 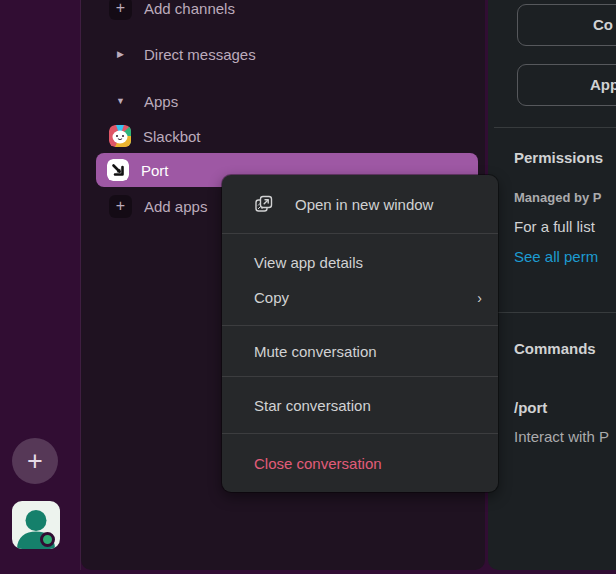 I want to click on menu-item-label: Star conversation, so click(x=312, y=406).